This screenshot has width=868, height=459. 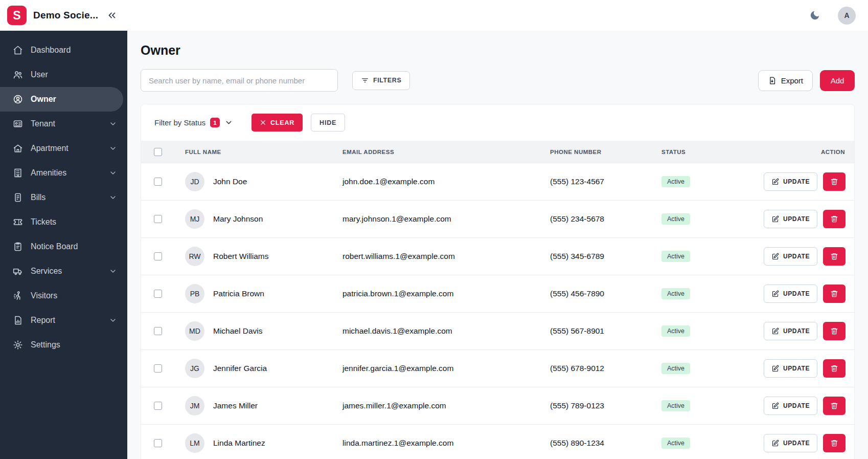 What do you see at coordinates (847, 15) in the screenshot?
I see `avatar-initial: A` at bounding box center [847, 15].